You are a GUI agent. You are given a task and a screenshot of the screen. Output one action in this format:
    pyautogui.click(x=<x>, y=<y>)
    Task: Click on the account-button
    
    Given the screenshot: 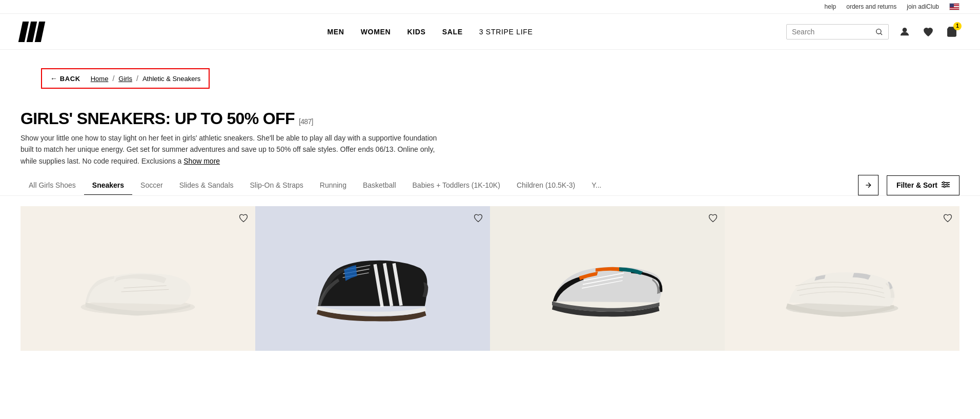 What is the action you would take?
    pyautogui.click(x=905, y=32)
    